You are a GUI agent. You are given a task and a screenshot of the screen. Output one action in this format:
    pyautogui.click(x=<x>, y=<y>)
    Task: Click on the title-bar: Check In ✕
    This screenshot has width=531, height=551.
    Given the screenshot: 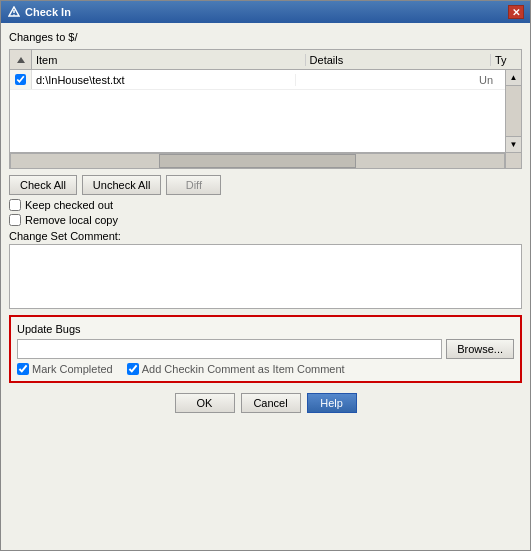 What is the action you would take?
    pyautogui.click(x=266, y=12)
    